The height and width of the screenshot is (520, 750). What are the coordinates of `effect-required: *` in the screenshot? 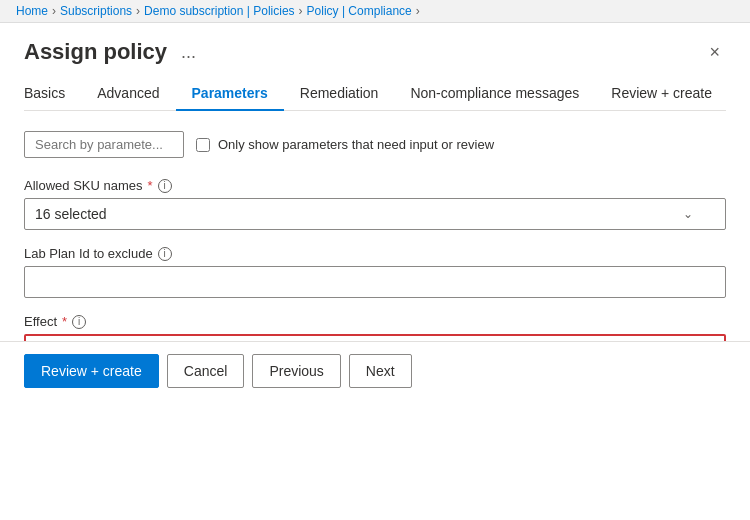 It's located at (64, 322).